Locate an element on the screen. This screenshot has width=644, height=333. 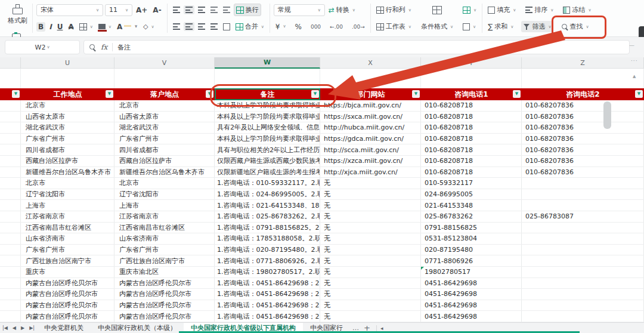
bold-button: B is located at coordinates (41, 27).